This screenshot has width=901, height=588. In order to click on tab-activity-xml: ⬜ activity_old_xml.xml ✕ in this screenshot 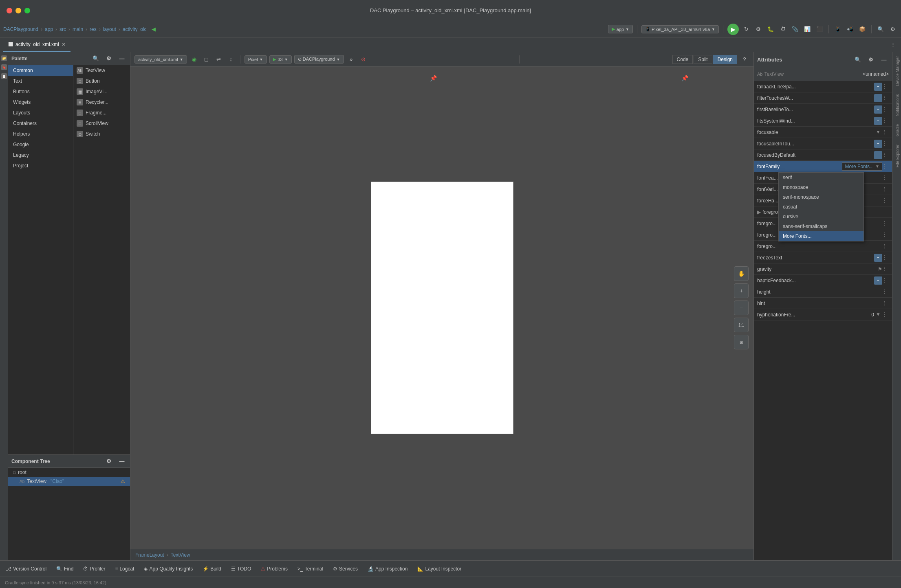, I will do `click(37, 45)`.